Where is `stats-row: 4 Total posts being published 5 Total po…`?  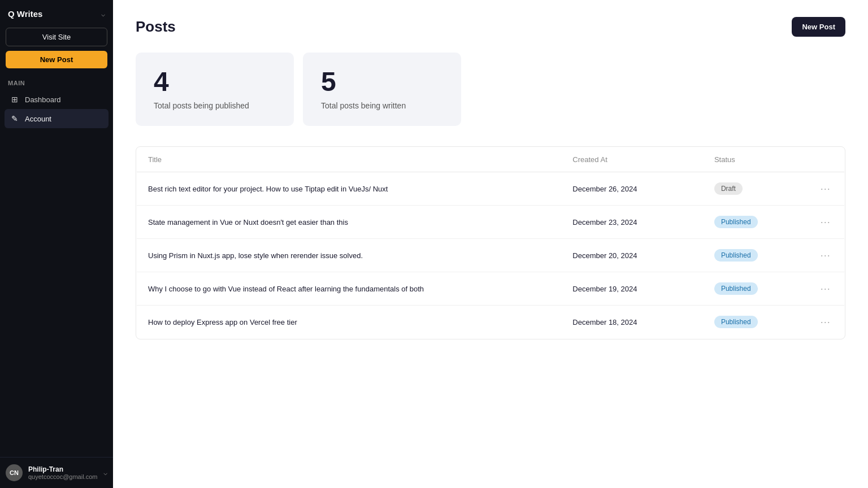
stats-row: 4 Total posts being published 5 Total po… is located at coordinates (491, 89).